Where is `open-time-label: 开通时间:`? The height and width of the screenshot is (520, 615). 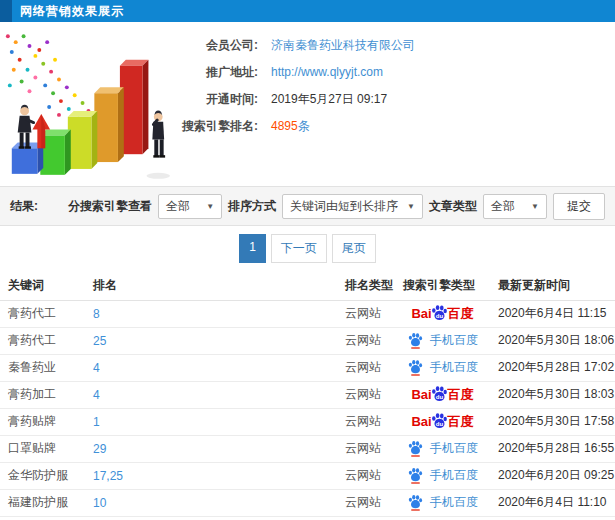 open-time-label: 开通时间: is located at coordinates (215, 100).